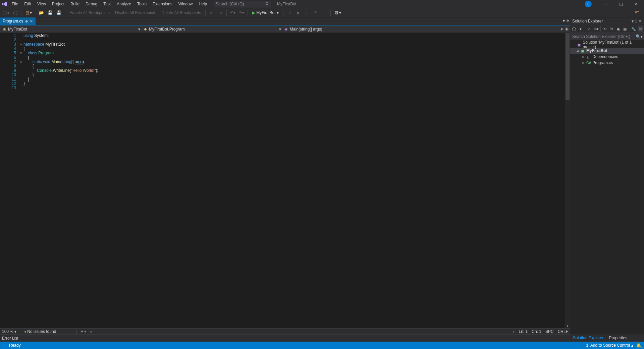  I want to click on fold-column: ⊟⊟⊟, so click(21, 181).